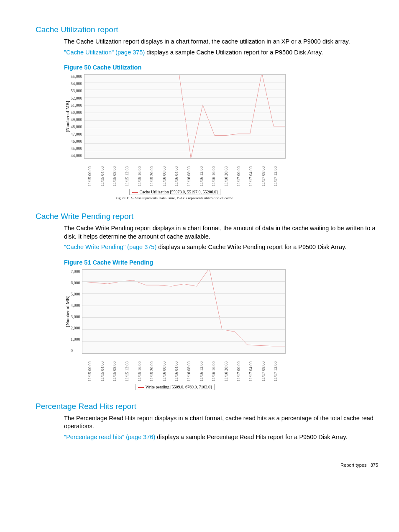 Image resolution: width=399 pixels, height=532 pixels. What do you see at coordinates (175, 387) in the screenshot?
I see `legend-row: Write pending [5509.0, 6769.0, 7103.0]` at bounding box center [175, 387].